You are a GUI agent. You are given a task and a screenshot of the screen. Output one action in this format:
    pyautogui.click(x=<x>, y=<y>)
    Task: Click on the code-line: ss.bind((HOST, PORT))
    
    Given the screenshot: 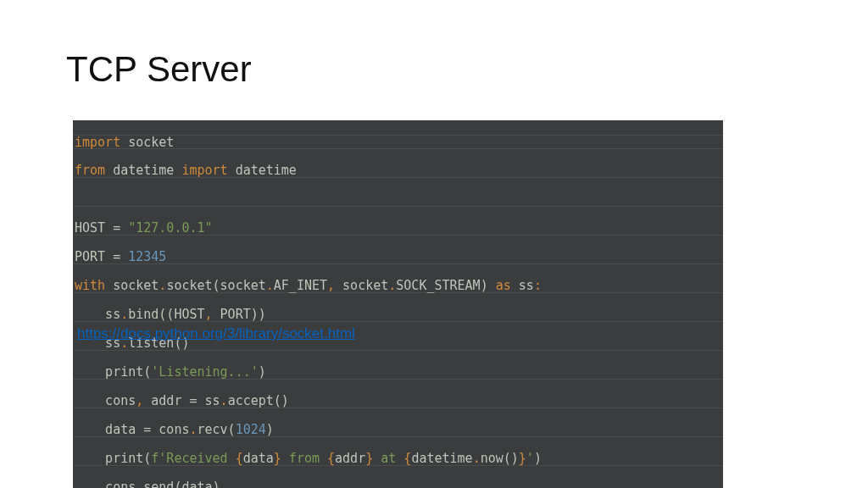 What is the action you would take?
    pyautogui.click(x=398, y=315)
    